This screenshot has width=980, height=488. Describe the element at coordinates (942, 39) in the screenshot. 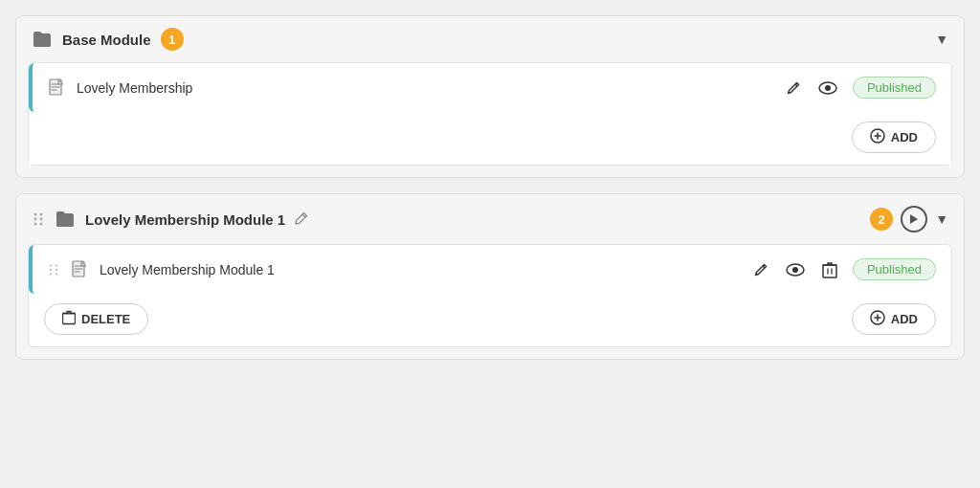

I see `base-module-header-right: ▼` at that location.